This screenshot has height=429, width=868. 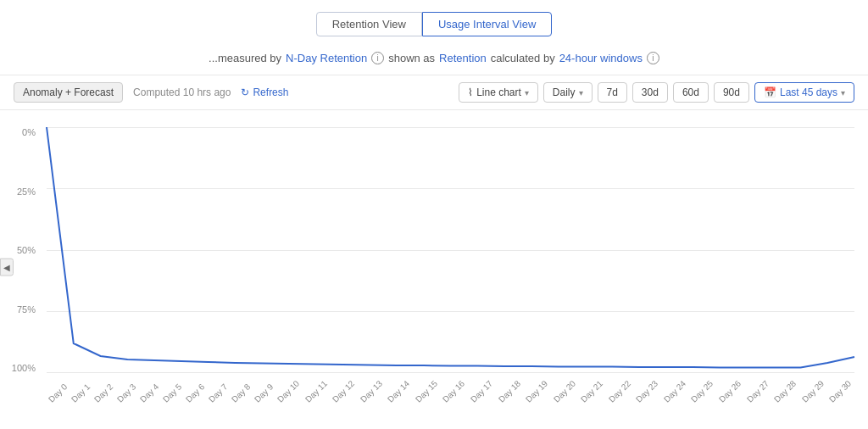 I want to click on x-label-18: Day 18, so click(x=509, y=392).